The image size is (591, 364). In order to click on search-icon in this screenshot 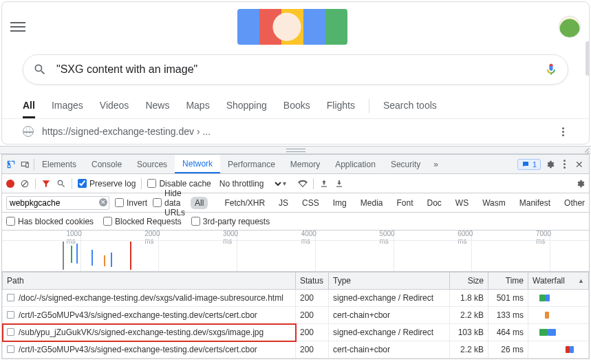, I will do `click(40, 69)`.